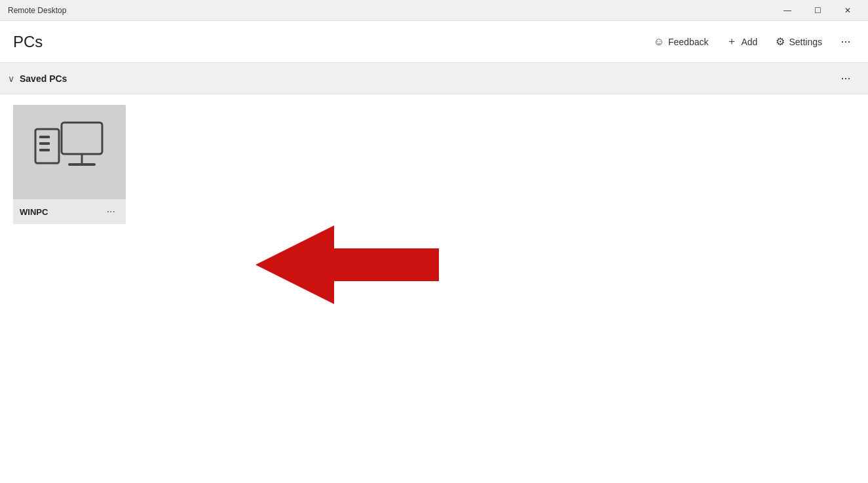  I want to click on pc-tile-footer: WINPC ···, so click(69, 212).